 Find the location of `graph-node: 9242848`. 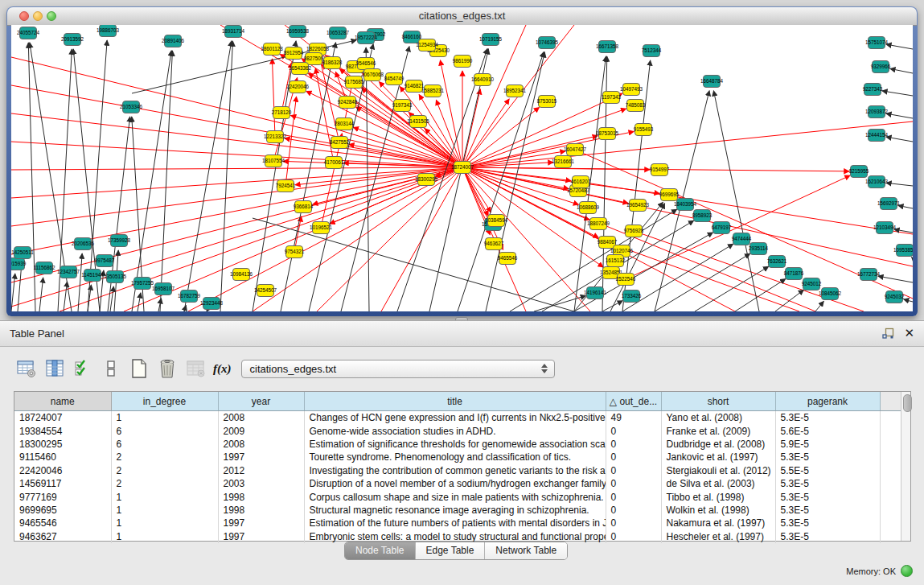

graph-node: 9242848 is located at coordinates (347, 103).